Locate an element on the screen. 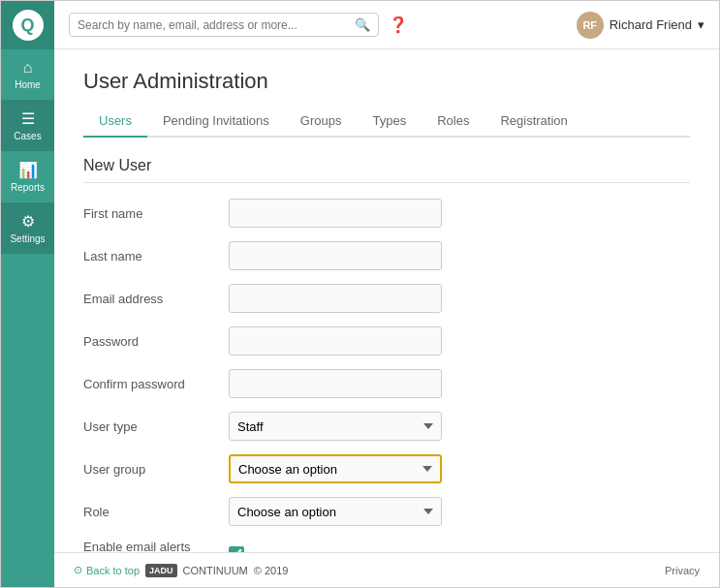  tab-roles: Roles is located at coordinates (454, 122).